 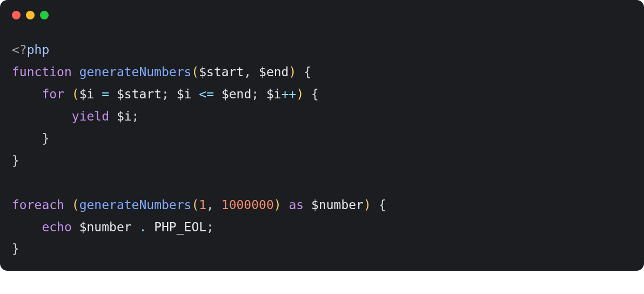 What do you see at coordinates (247, 205) in the screenshot?
I see `number: 1000000` at bounding box center [247, 205].